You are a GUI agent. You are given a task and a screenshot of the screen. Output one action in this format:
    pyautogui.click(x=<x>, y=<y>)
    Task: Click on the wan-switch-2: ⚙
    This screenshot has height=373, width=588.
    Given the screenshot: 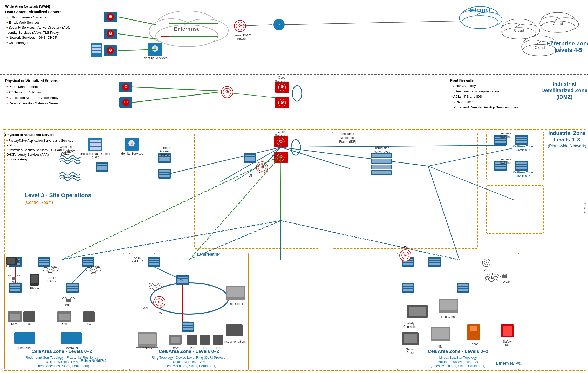 What is the action you would take?
    pyautogui.click(x=110, y=34)
    